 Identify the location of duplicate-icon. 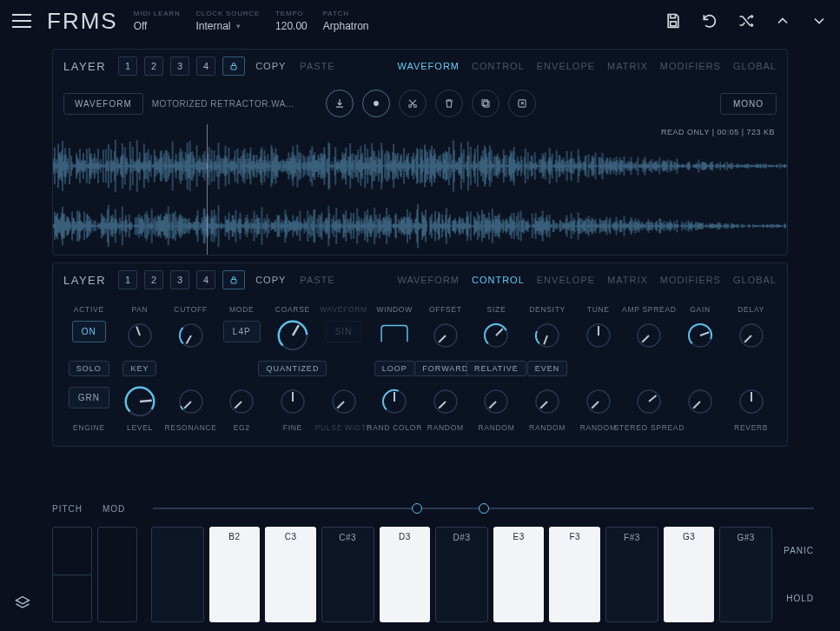
(486, 103).